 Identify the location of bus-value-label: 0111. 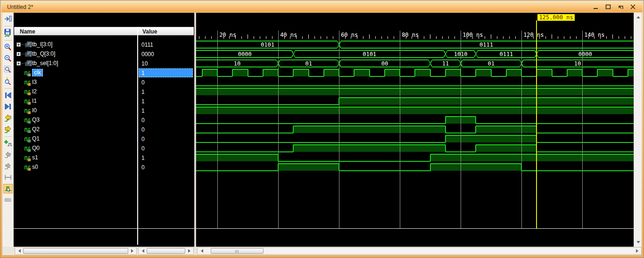
(506, 54).